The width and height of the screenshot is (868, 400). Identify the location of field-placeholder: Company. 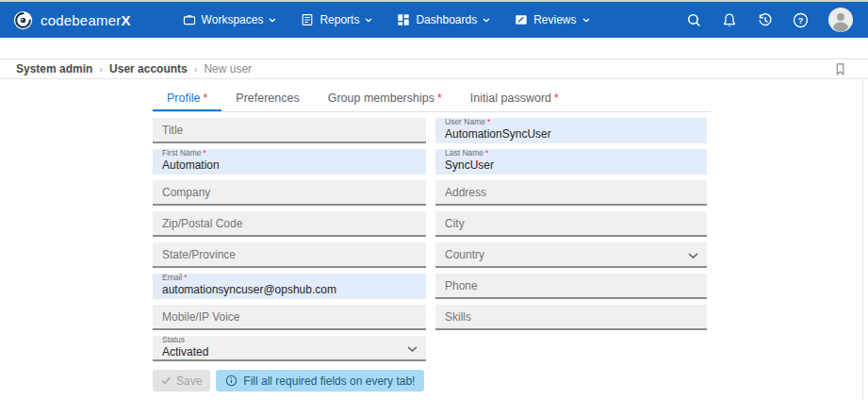
(289, 192).